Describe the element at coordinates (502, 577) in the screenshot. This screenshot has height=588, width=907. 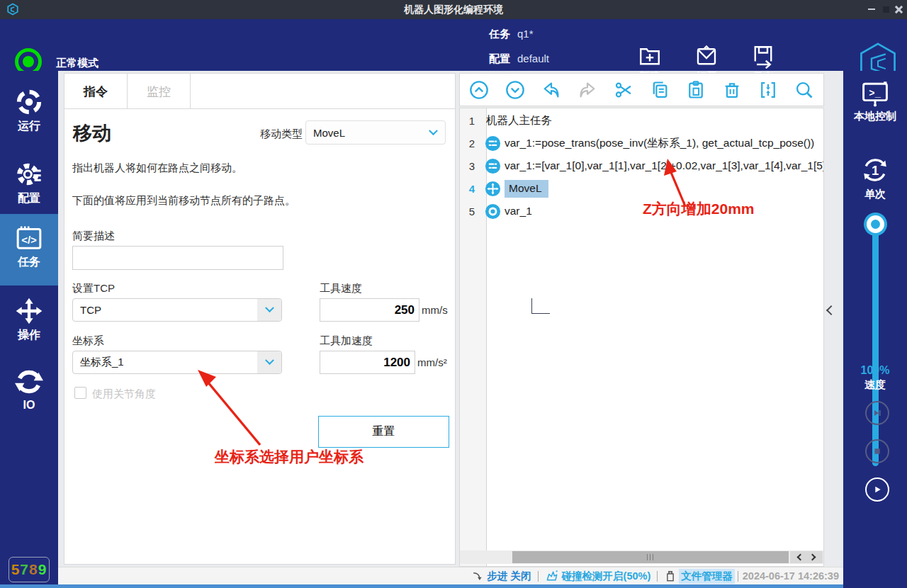
I see `step-mode-status: 步进 关闭` at that location.